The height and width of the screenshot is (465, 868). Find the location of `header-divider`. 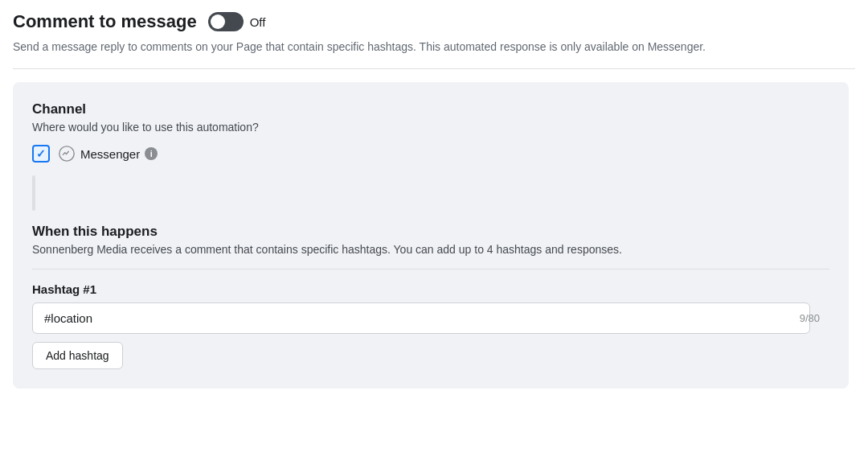

header-divider is located at coordinates (434, 69).